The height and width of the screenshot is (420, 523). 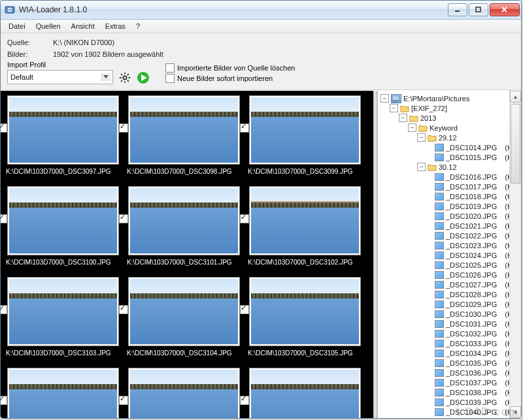 What do you see at coordinates (448, 138) in the screenshot?
I see `tree-label: 29.12` at bounding box center [448, 138].